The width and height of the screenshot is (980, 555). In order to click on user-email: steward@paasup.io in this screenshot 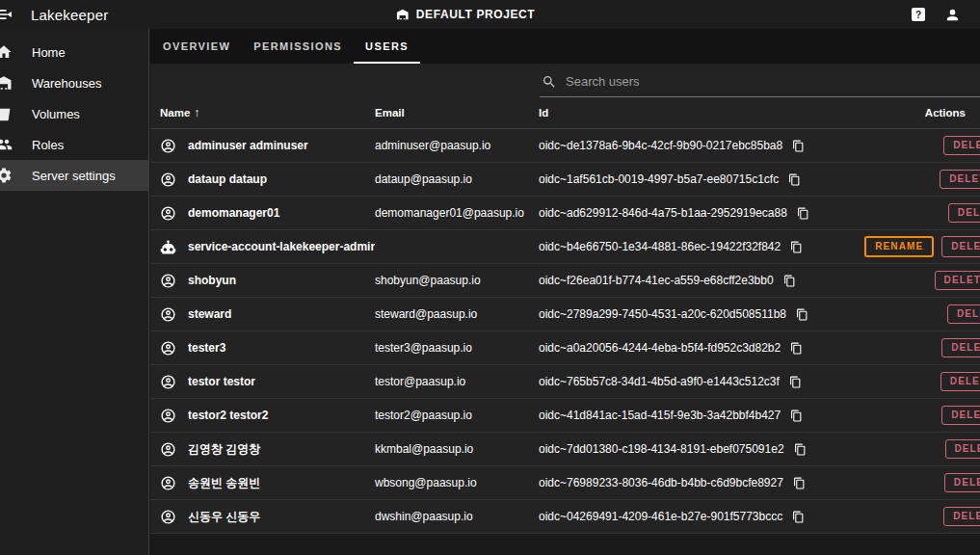, I will do `click(457, 314)`.